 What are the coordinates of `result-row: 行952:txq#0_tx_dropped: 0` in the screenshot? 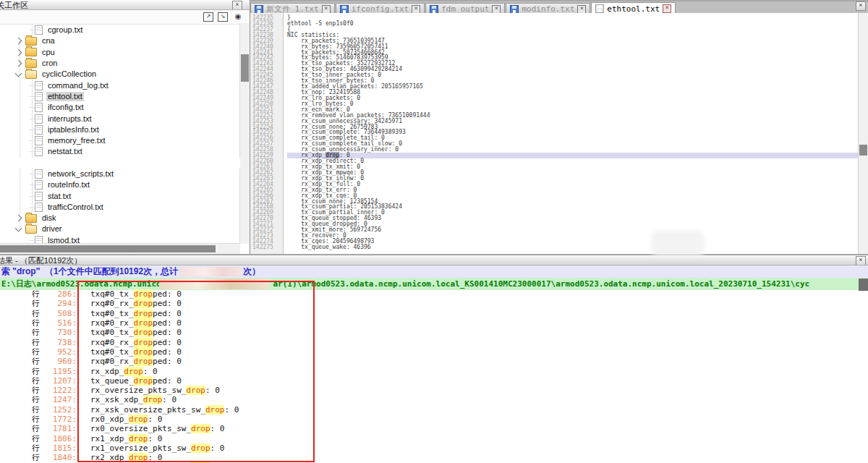 It's located at (434, 352).